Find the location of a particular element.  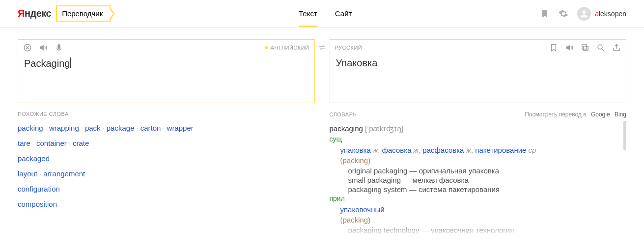

similar-row: packaged is located at coordinates (166, 158).